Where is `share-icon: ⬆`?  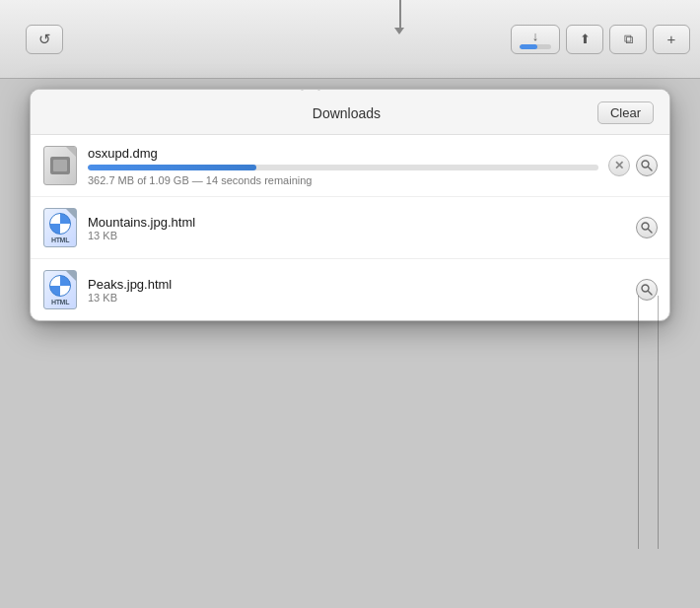 share-icon: ⬆ is located at coordinates (586, 39).